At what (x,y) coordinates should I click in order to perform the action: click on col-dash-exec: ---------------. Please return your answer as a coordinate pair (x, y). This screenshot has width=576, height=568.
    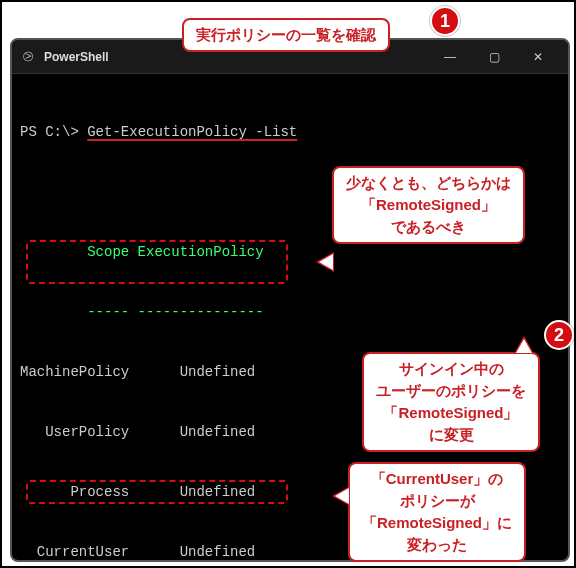
    Looking at the image, I should click on (196, 312).